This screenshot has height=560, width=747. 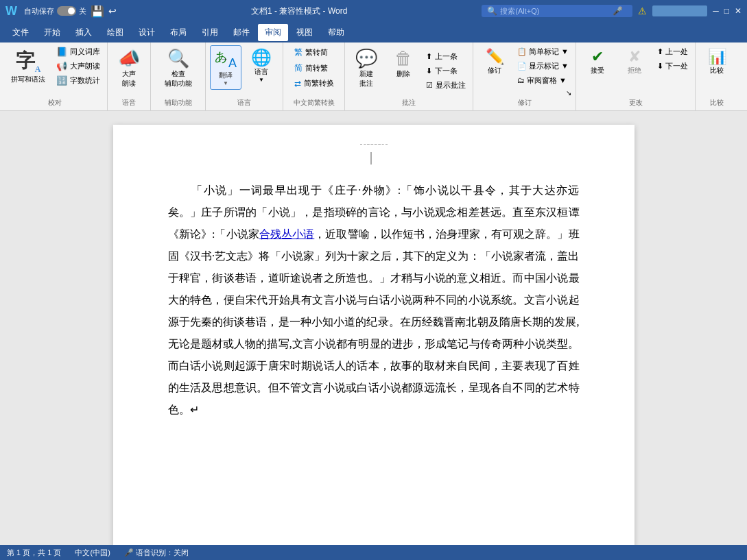 What do you see at coordinates (543, 81) in the screenshot?
I see `review-pane-btn: 🗂 审阅窗格 ▼` at bounding box center [543, 81].